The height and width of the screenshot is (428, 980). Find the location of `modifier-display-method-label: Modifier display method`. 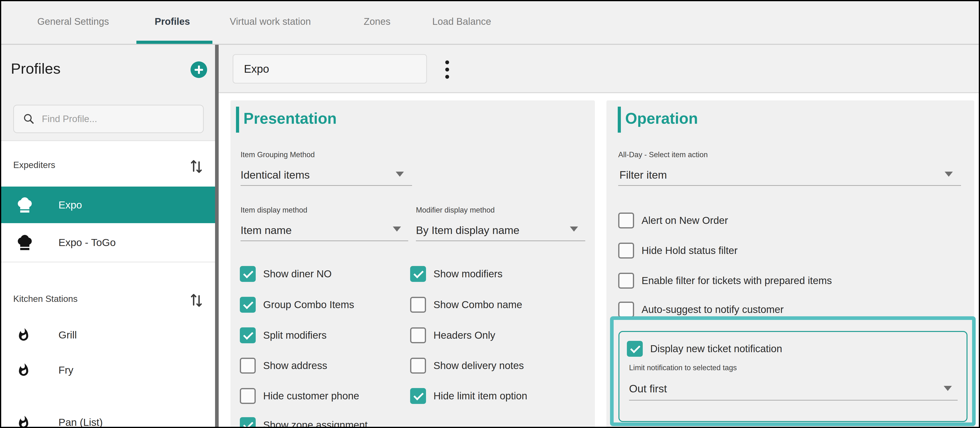

modifier-display-method-label: Modifier display method is located at coordinates (455, 210).